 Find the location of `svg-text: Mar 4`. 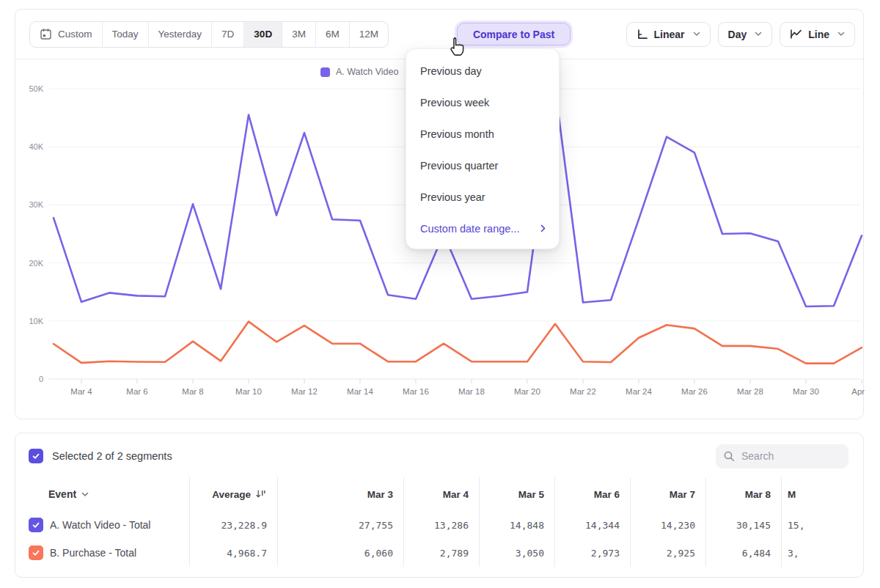

svg-text: Mar 4 is located at coordinates (81, 392).